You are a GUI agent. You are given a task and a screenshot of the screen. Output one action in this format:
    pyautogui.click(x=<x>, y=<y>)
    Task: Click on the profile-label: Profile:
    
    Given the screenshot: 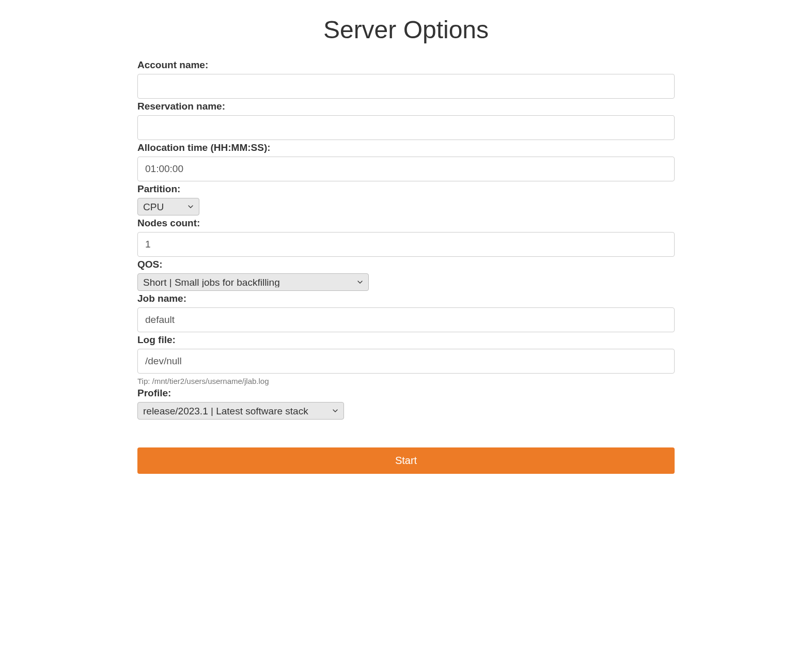 What is the action you would take?
    pyautogui.click(x=406, y=393)
    